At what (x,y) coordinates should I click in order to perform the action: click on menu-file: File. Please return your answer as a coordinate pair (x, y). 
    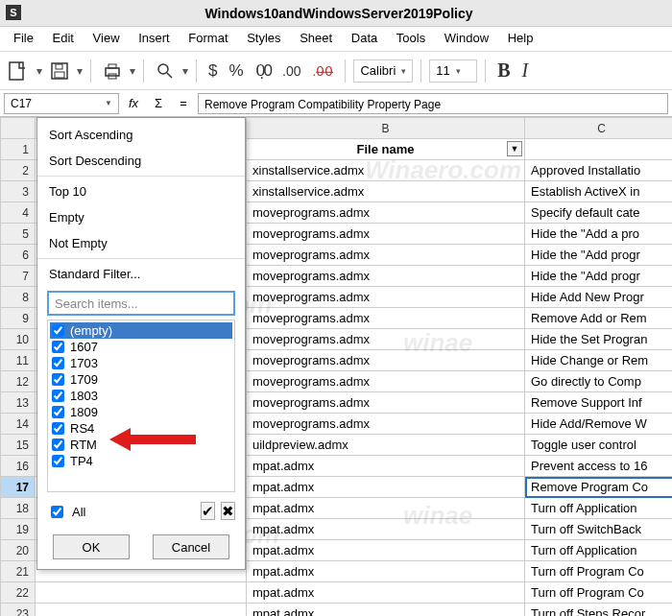
    Looking at the image, I should click on (23, 38).